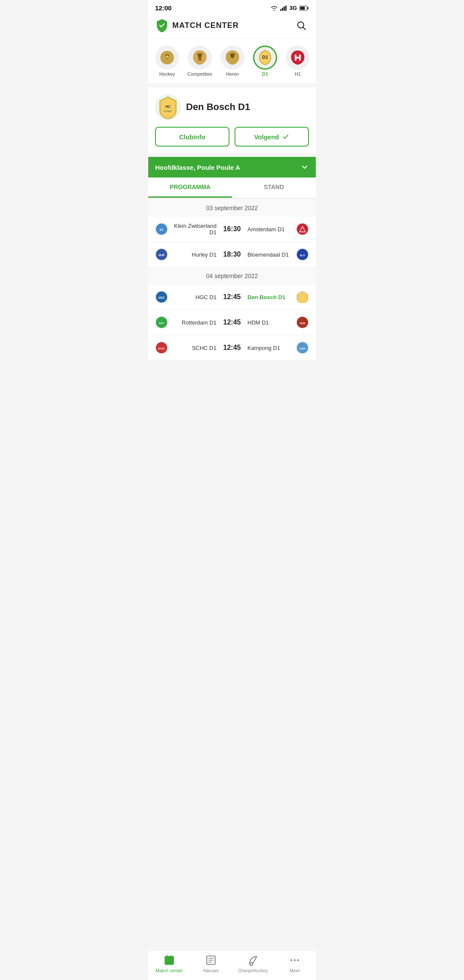 The image size is (464, 980). I want to click on status-bar: 12:00 3G, so click(232, 7).